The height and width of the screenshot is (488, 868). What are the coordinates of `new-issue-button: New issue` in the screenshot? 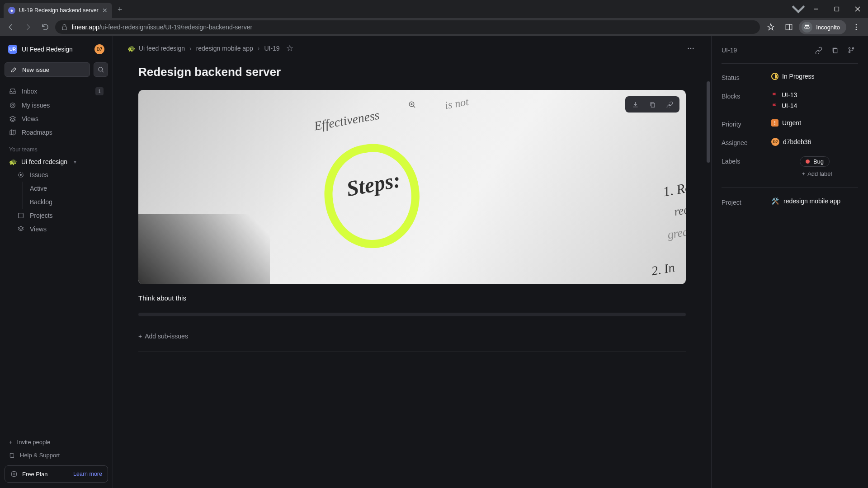 It's located at (47, 70).